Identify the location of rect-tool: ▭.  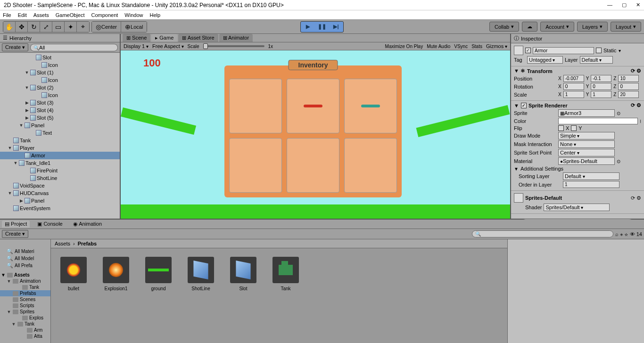
(58, 27).